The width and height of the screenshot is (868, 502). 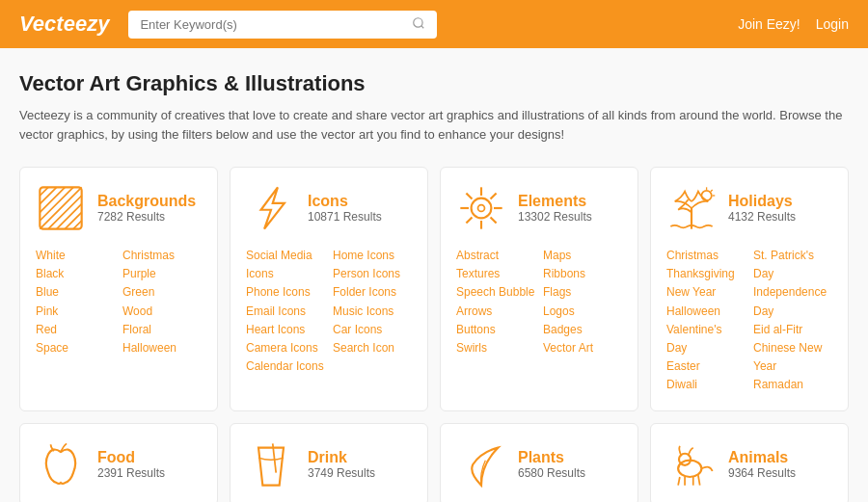 What do you see at coordinates (47, 292) in the screenshot?
I see `bg-link-blue: Blue` at bounding box center [47, 292].